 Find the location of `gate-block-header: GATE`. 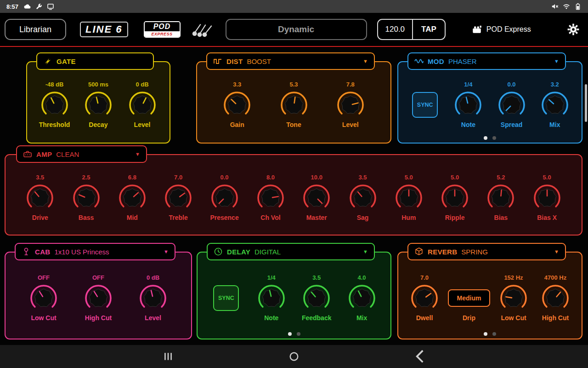

gate-block-header: GATE is located at coordinates (95, 61).